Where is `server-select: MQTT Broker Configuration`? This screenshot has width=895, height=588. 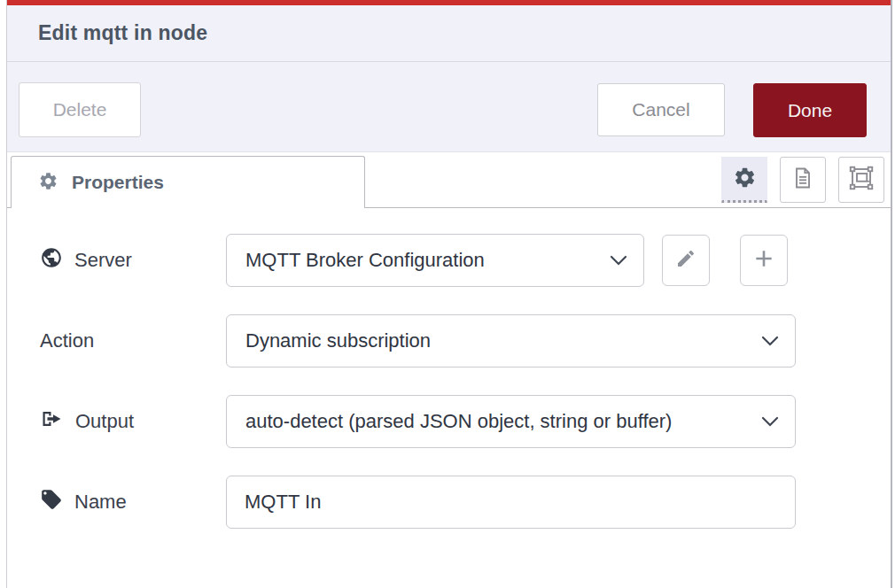 server-select: MQTT Broker Configuration is located at coordinates (435, 260).